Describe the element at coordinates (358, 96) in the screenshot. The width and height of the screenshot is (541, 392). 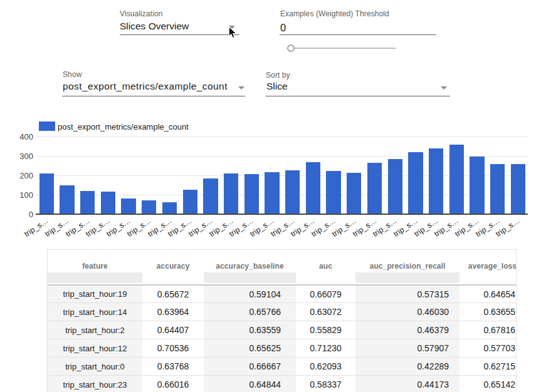
I see `sort-by-underline` at that location.